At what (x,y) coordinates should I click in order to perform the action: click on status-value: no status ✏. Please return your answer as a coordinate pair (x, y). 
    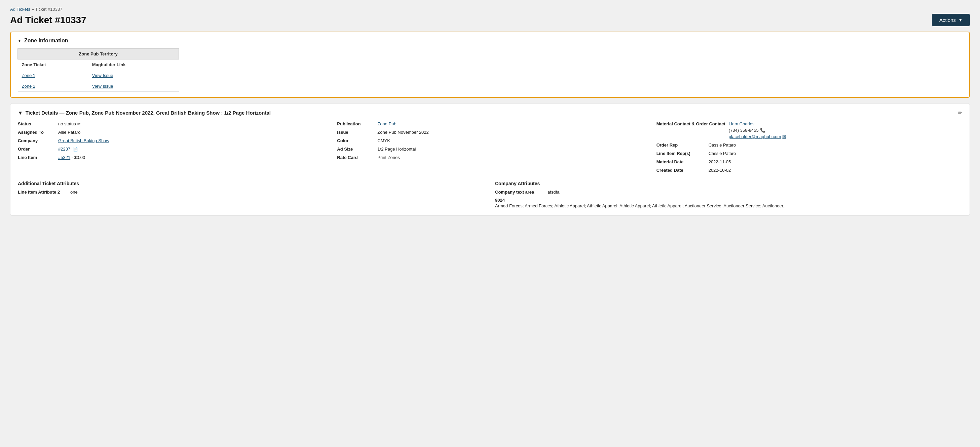
    Looking at the image, I should click on (69, 124).